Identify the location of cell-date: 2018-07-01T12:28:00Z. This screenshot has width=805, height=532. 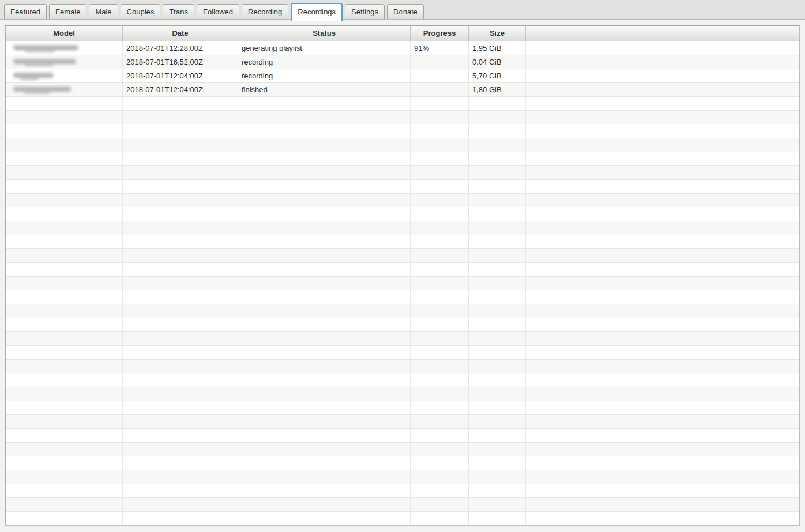
(180, 48).